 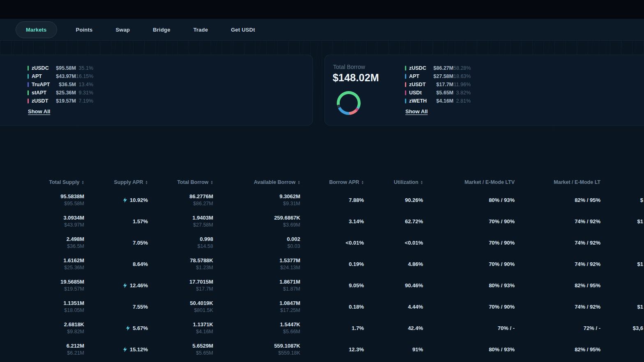 What do you see at coordinates (290, 303) in the screenshot?
I see `available-borrow-amount: 1.0847M` at bounding box center [290, 303].